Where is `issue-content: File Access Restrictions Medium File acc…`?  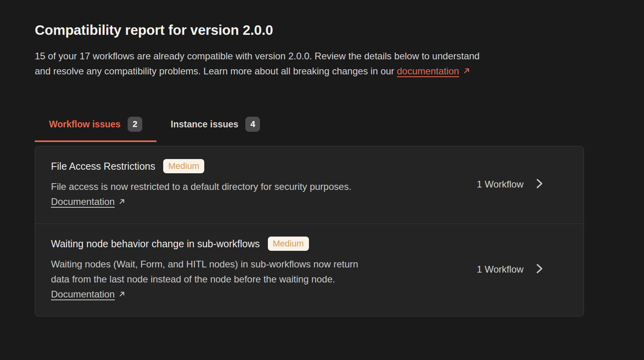 issue-content: File Access Restrictions Medium File acc… is located at coordinates (256, 184).